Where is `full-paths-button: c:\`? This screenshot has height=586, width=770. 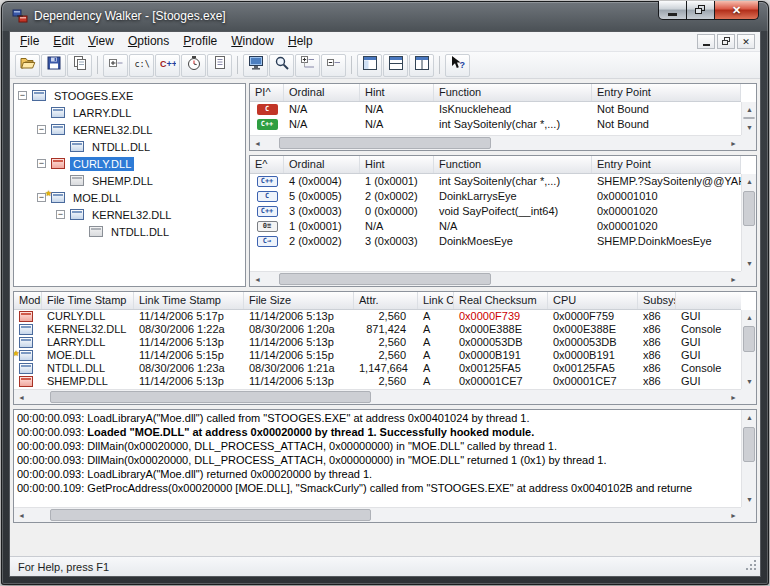 full-paths-button: c:\ is located at coordinates (142, 66).